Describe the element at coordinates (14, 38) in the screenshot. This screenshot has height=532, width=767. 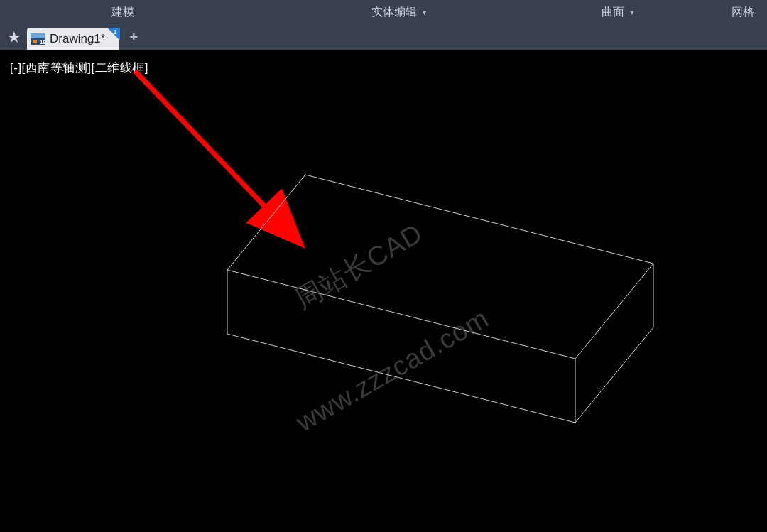
I see `star-icon: ★` at that location.